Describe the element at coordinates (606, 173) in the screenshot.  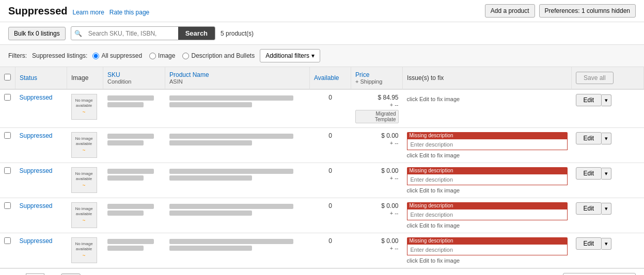
I see `edit-arrow-button-2: ▾` at that location.